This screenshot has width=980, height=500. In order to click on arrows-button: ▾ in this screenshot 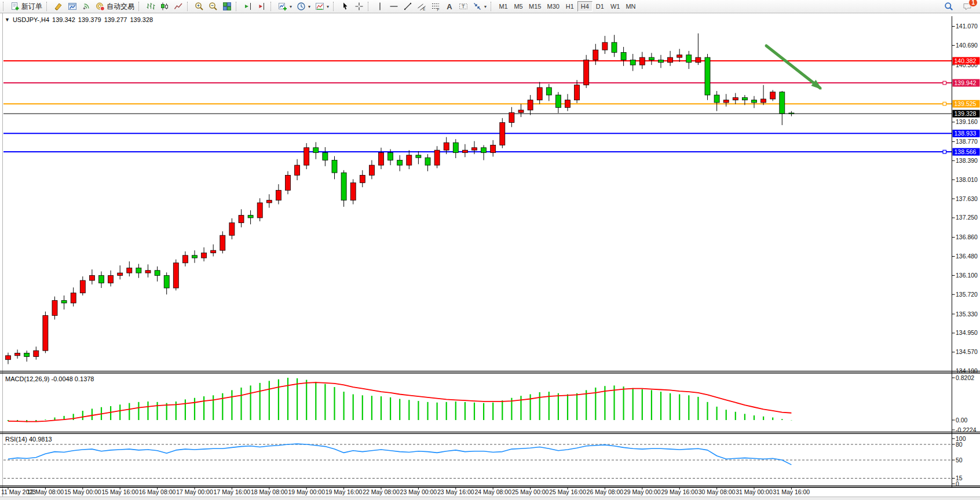, I will do `click(480, 6)`.